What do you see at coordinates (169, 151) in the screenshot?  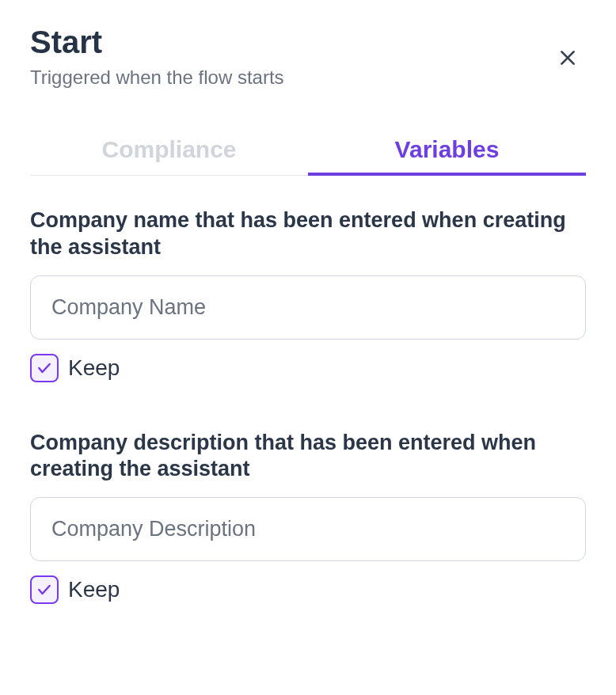 I see `tab-compliance: Compliance` at bounding box center [169, 151].